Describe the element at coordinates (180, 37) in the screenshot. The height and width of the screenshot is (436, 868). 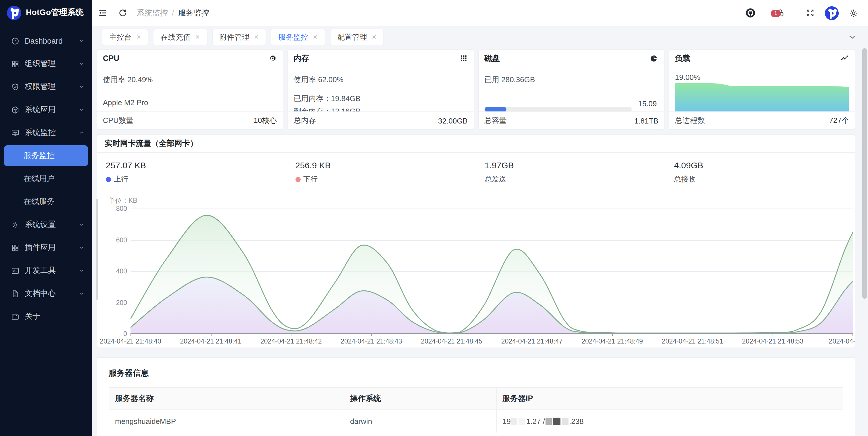
I see `tab-online-recharge: 在线充值 ✕` at that location.